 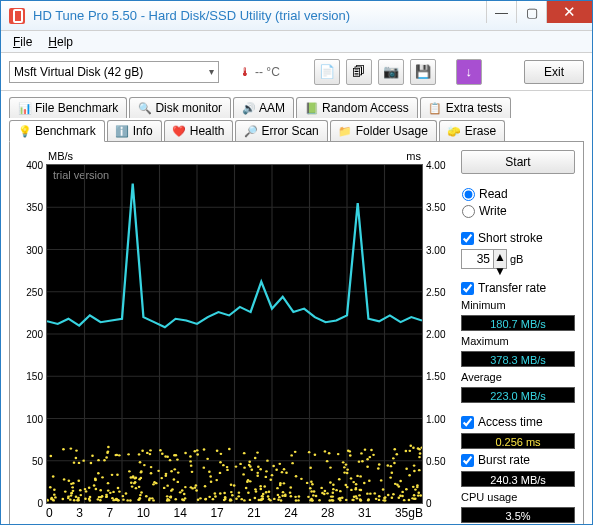 What do you see at coordinates (359, 72) in the screenshot?
I see `copy-screenshot-button: 🗐` at bounding box center [359, 72].